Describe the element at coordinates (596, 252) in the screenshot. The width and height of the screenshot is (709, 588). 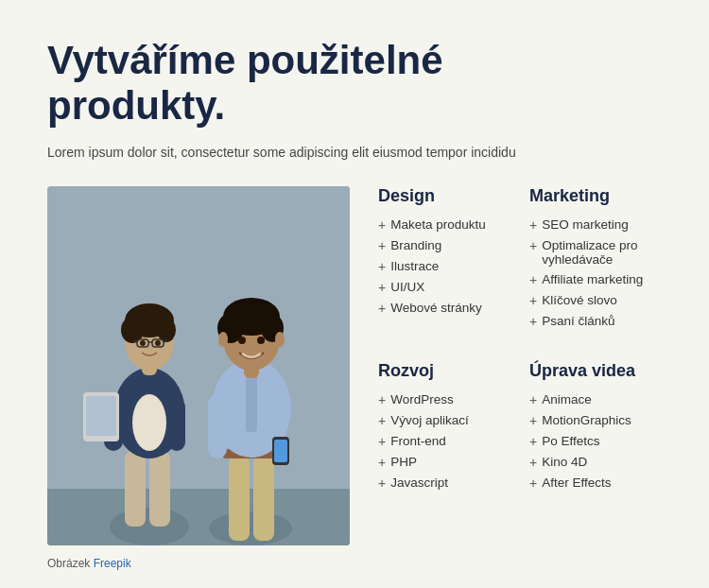
I see `list-item: +Optimalizace pro vyhledávače` at that location.